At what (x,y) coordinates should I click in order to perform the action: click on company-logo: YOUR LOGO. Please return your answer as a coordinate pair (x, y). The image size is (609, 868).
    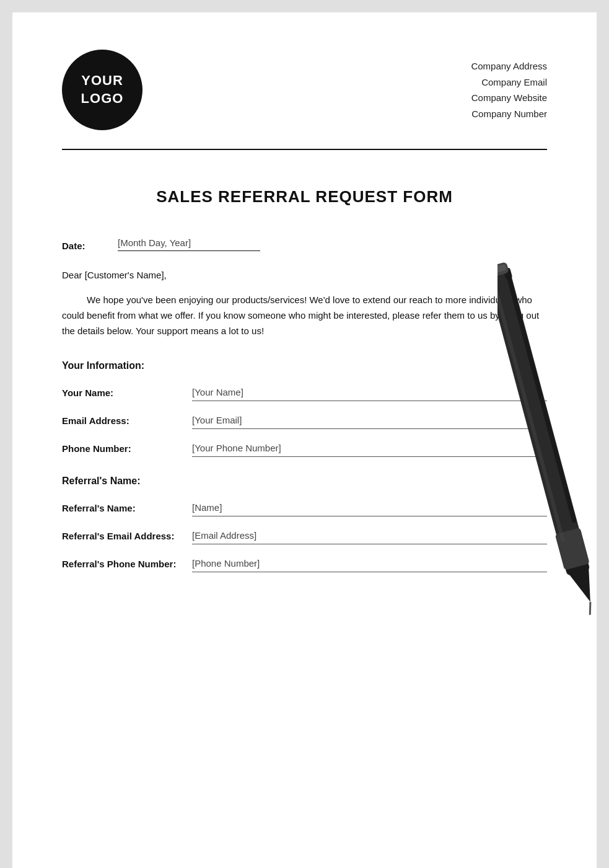
    Looking at the image, I should click on (102, 90).